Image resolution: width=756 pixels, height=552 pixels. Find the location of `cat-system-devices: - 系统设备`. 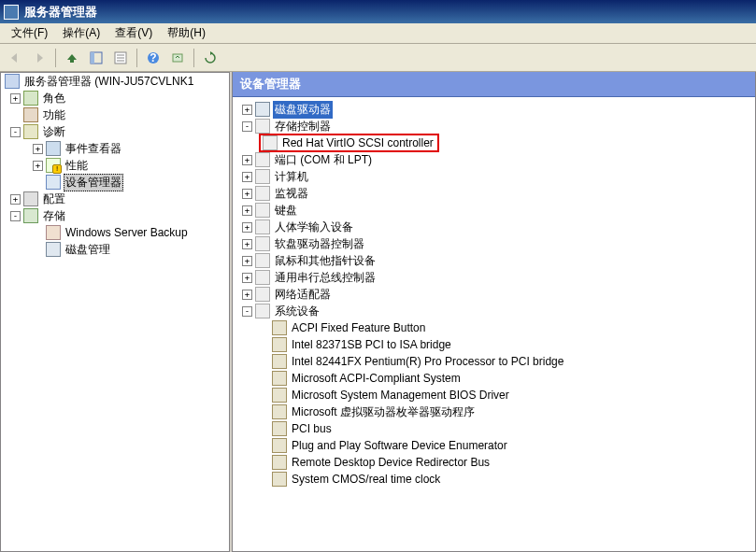

cat-system-devices: - 系统设备 is located at coordinates (499, 311).